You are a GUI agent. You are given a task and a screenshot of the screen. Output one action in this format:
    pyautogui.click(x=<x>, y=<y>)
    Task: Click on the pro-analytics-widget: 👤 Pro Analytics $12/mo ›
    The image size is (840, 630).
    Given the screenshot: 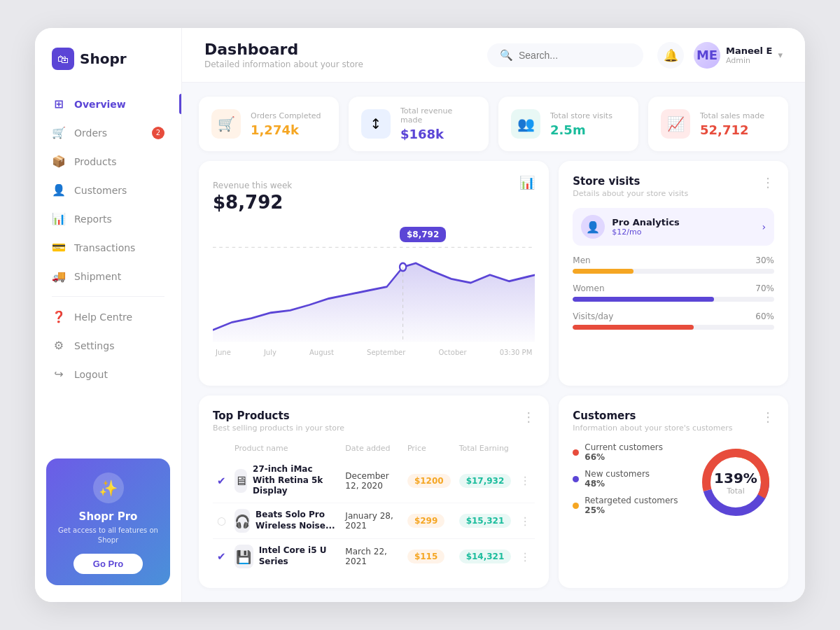 What is the action you would take?
    pyautogui.click(x=673, y=227)
    